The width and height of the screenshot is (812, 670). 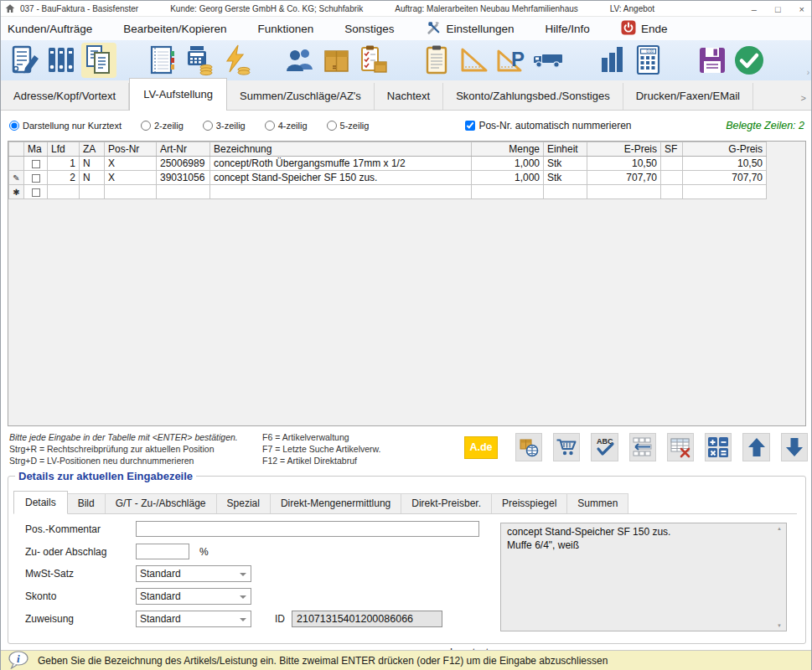 What do you see at coordinates (756, 447) in the screenshot?
I see `move-up-button` at bounding box center [756, 447].